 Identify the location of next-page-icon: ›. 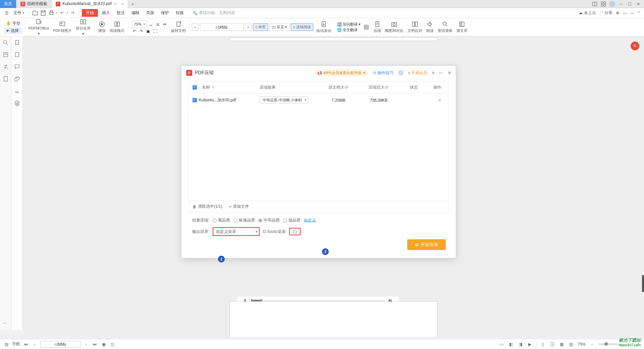
(86, 344).